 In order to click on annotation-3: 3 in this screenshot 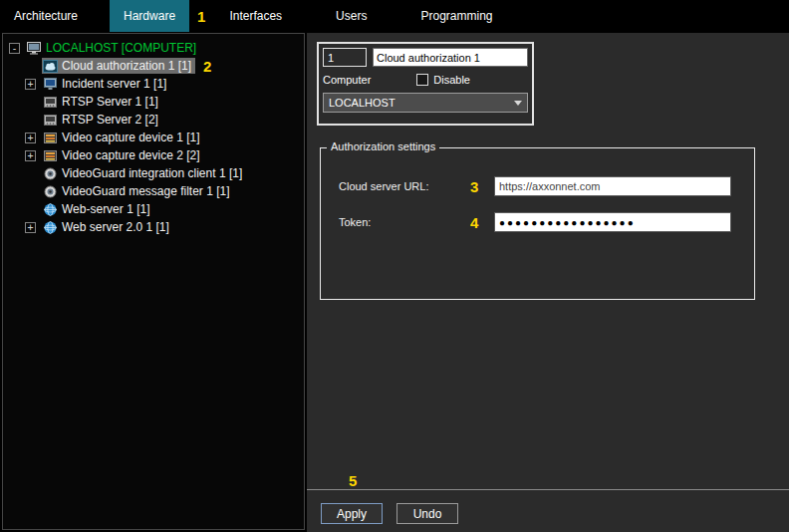, I will do `click(482, 187)`.